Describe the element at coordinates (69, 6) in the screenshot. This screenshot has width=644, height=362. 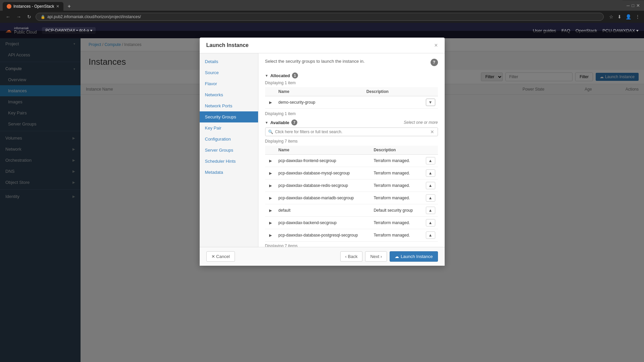
I see `new-tab-button: +` at that location.